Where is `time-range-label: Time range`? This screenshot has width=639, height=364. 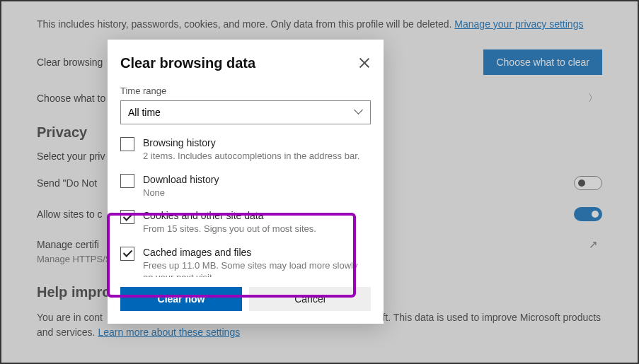 time-range-label: Time range is located at coordinates (246, 90).